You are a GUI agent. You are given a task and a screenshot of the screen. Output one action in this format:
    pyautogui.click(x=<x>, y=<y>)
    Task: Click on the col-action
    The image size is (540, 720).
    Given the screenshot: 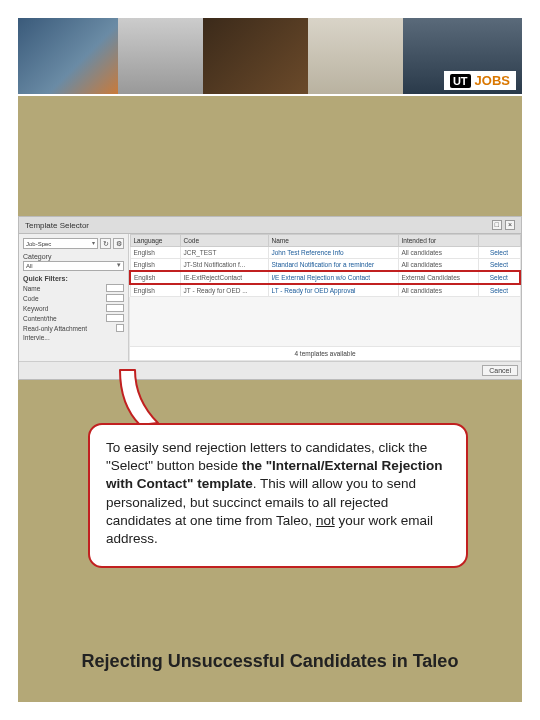 What is the action you would take?
    pyautogui.click(x=499, y=241)
    